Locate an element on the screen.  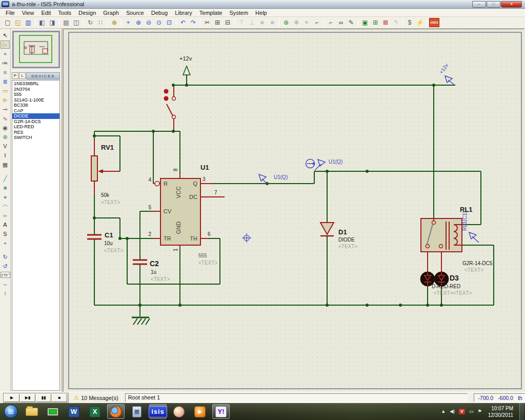
property-assignment-button: ✎ is located at coordinates (351, 23).